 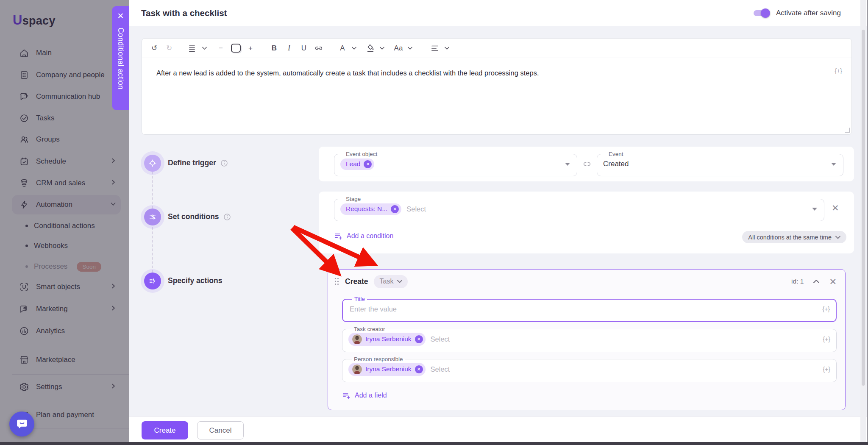 I want to click on add-field-button: Add a field, so click(x=364, y=395).